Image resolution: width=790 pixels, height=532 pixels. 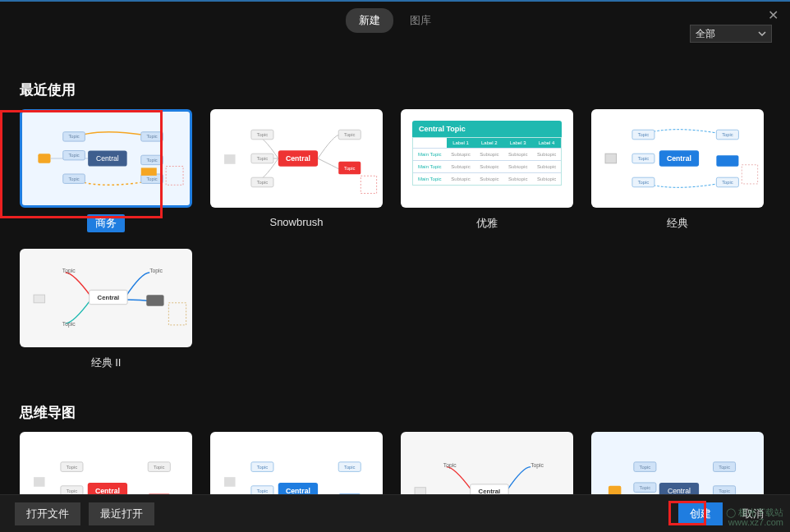 I want to click on tab-gallery: 图库, so click(x=420, y=21).